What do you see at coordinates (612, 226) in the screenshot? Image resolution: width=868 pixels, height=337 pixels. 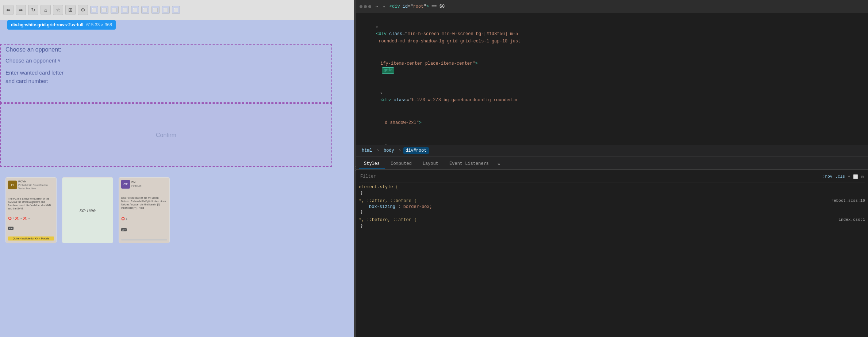 I see `star2-style-close: }` at bounding box center [612, 226].